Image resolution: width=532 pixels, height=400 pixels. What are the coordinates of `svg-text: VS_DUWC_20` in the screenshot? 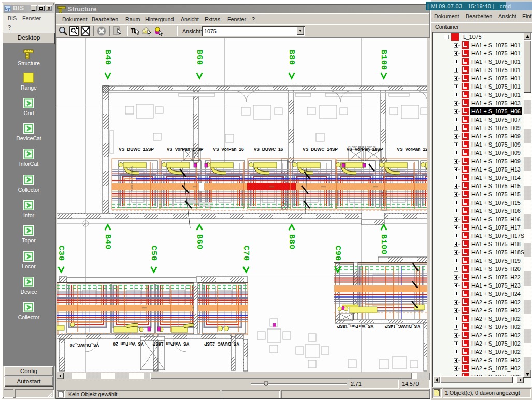 It's located at (84, 345).